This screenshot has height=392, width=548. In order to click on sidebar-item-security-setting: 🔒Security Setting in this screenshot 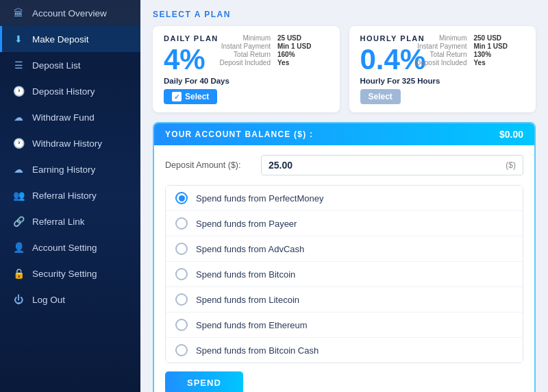, I will do `click(70, 273)`.